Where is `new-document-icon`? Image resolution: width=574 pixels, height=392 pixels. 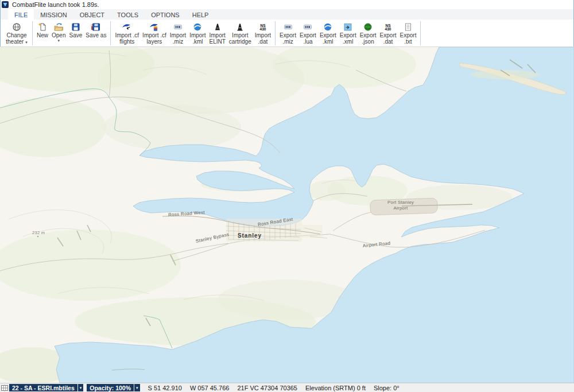 new-document-icon is located at coordinates (42, 26).